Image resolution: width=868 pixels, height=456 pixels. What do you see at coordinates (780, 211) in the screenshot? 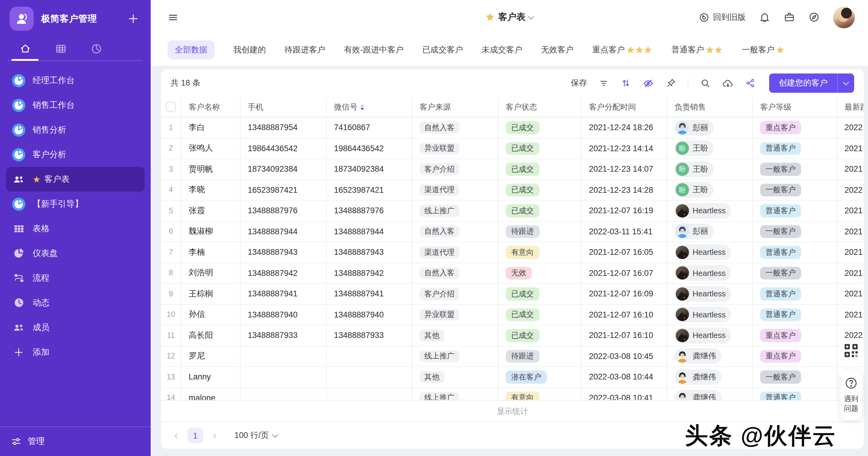
I see `level-tag: 普通客户` at bounding box center [780, 211].